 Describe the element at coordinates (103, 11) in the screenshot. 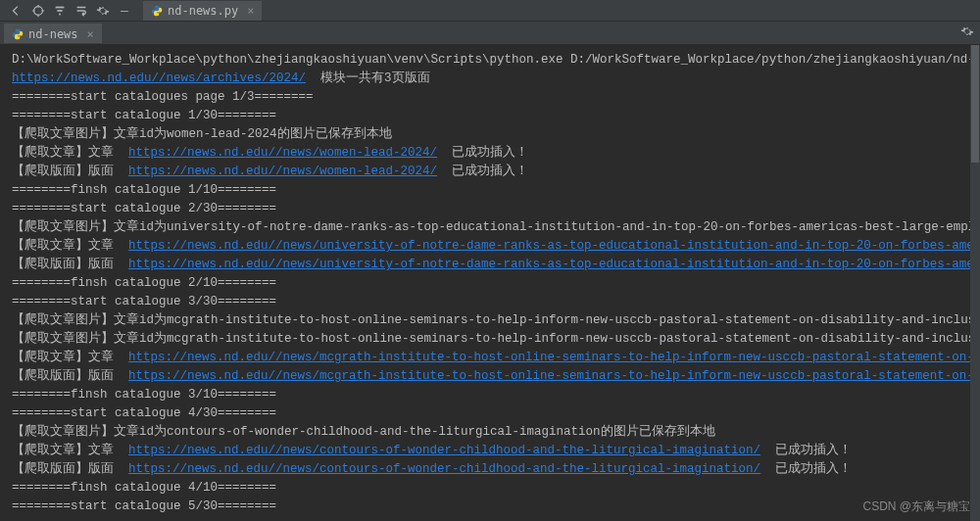

I see `gear-icon` at that location.